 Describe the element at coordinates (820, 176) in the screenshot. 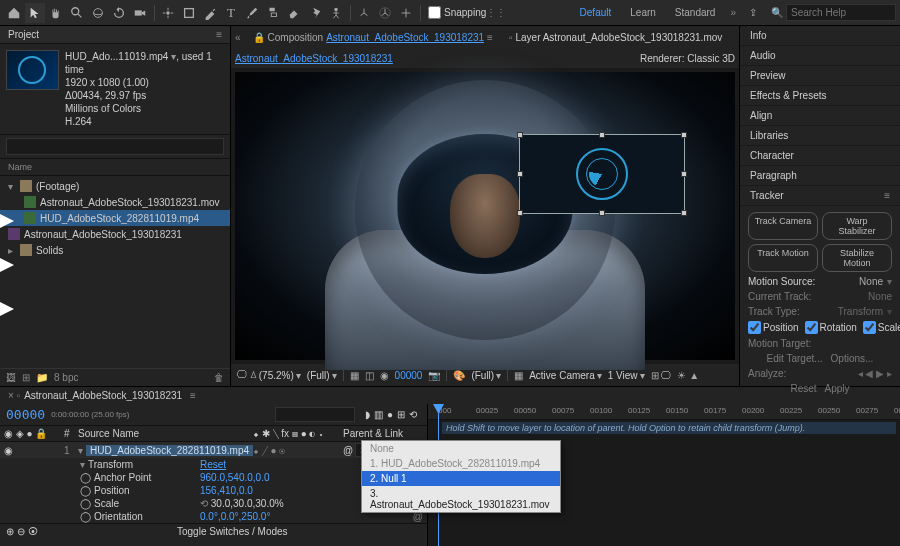

I see `panel-paragraph: Paragraph` at that location.